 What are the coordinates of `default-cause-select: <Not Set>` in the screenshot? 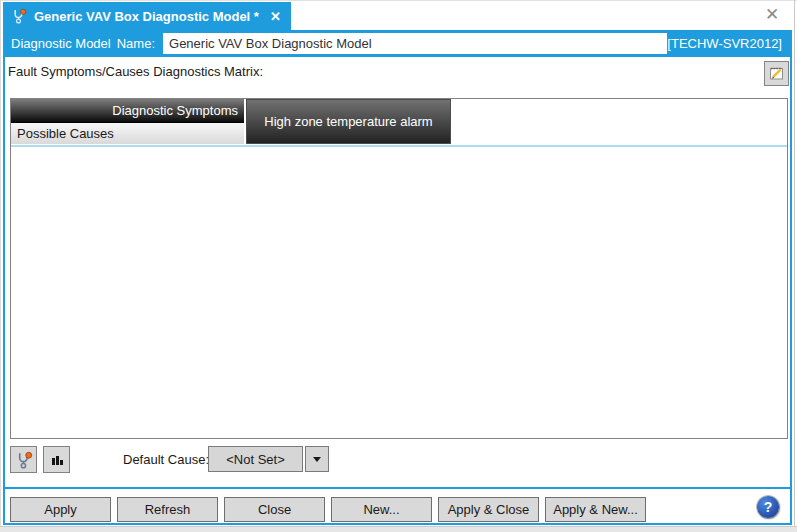 It's located at (256, 459).